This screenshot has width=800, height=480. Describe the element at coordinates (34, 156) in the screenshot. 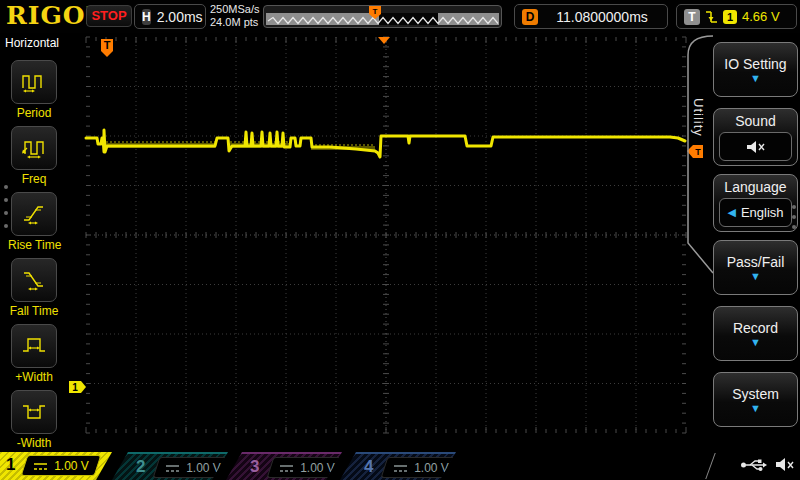

I see `measure-item-freq: Freq` at that location.